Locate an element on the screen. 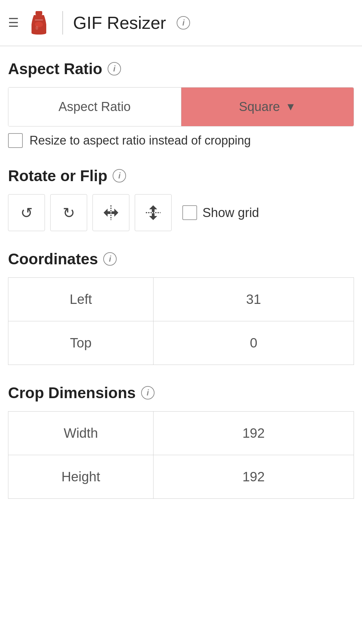  menu-icon: ☰ is located at coordinates (13, 23).